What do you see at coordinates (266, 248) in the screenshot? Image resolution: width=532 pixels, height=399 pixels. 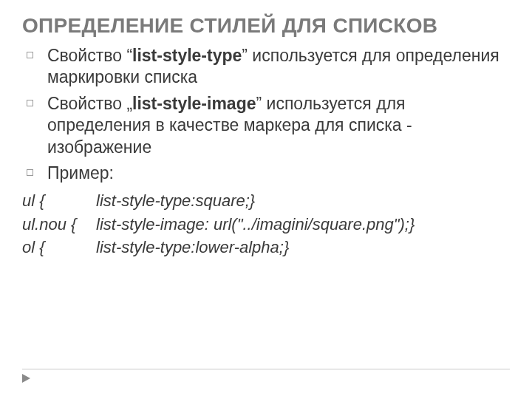 I see `code-line: ol { list-style-type:lower-alpha;}` at bounding box center [266, 248].